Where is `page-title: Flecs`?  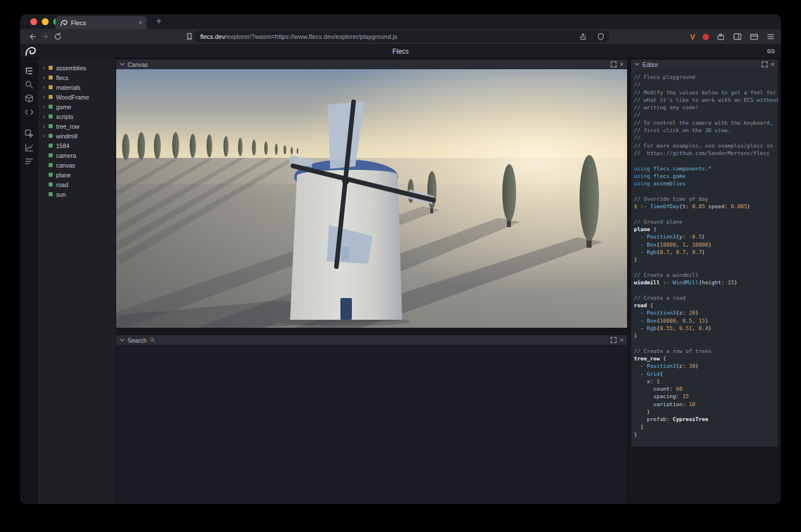 page-title: Flecs is located at coordinates (400, 51).